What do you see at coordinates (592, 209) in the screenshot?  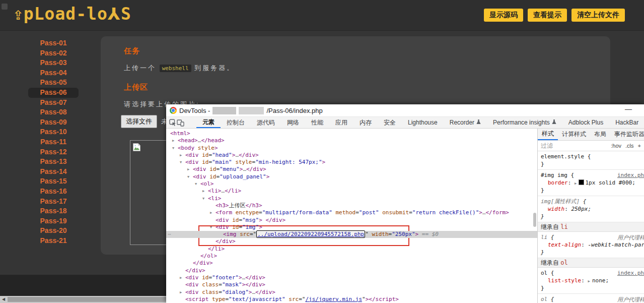 I see `css-property: width: 250px;` at bounding box center [592, 209].